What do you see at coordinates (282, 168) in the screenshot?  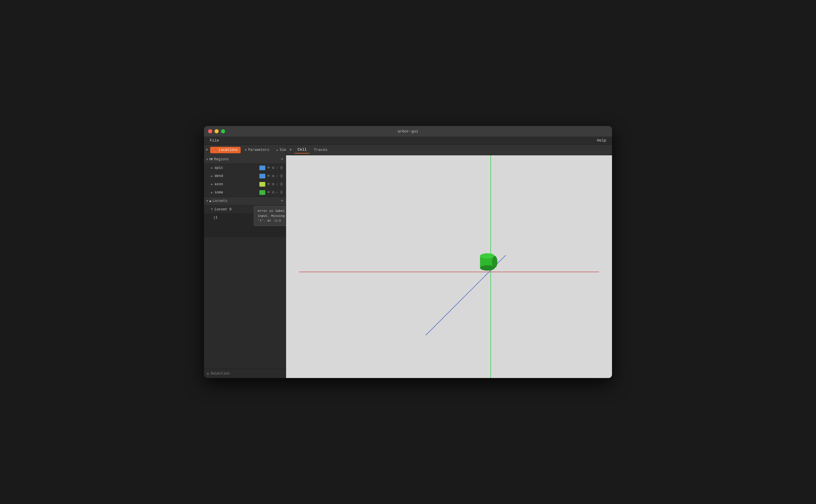 I see `apic-trash-icon: 🗑` at bounding box center [282, 168].